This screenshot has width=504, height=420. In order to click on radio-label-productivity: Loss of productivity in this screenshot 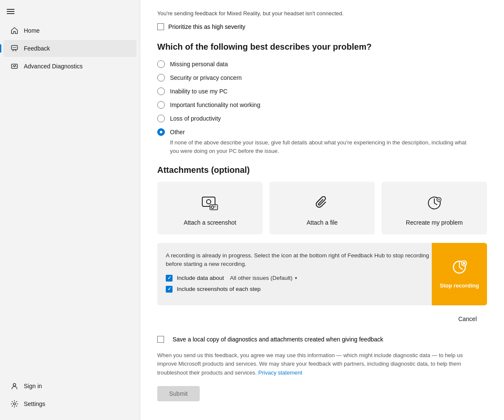, I will do `click(195, 118)`.